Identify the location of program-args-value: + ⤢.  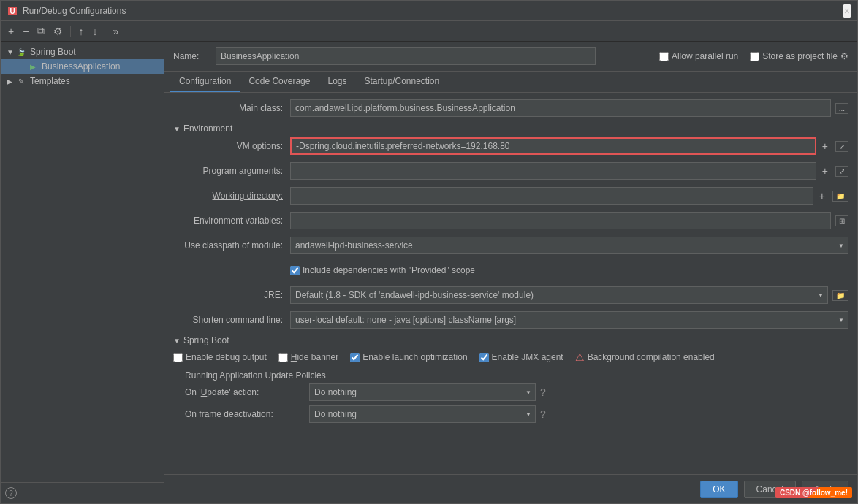
(569, 171).